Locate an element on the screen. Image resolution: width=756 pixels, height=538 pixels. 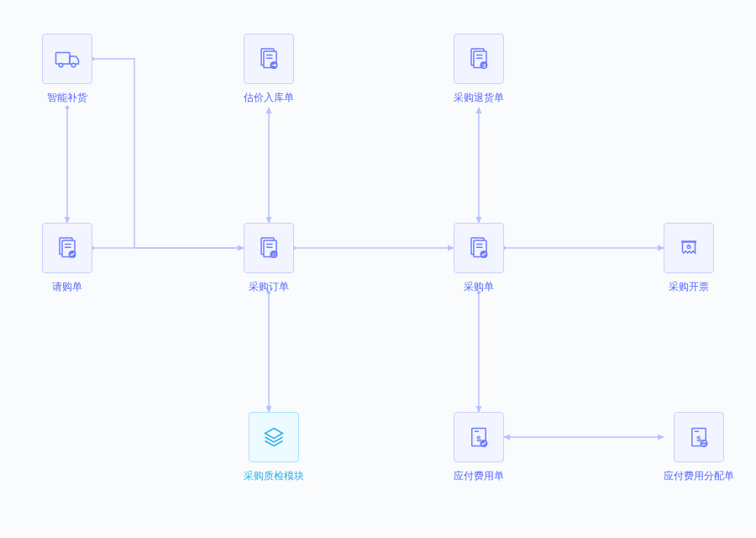
node-label: 采购订单 is located at coordinates (269, 287).